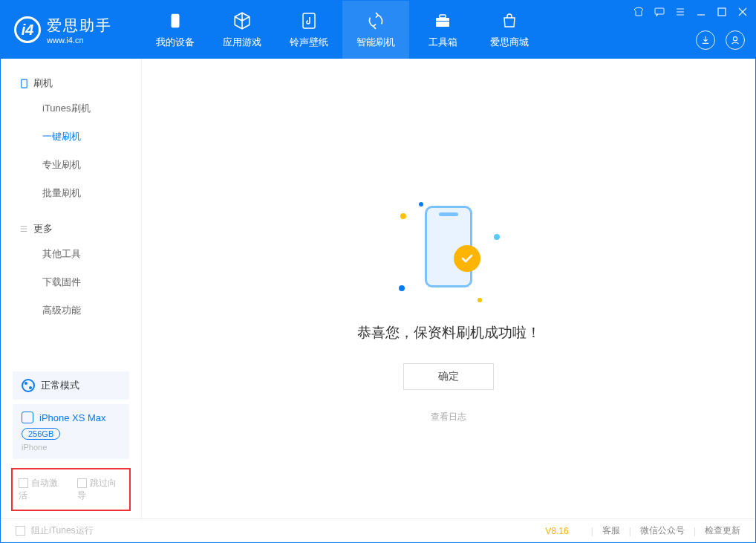 The width and height of the screenshot is (756, 543). I want to click on sidebar-item-download-firmware: 下载固件, so click(71, 282).